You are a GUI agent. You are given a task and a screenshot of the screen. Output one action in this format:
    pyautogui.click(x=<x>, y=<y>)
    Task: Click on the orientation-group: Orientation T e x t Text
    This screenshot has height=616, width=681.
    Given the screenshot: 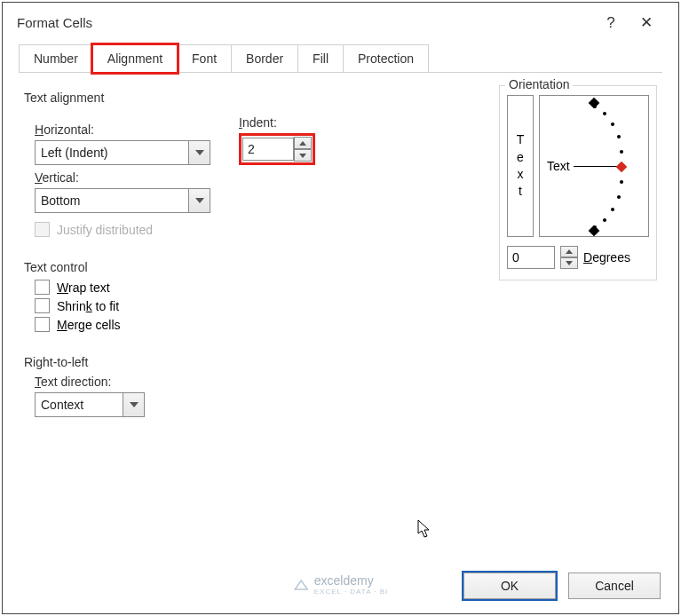 What is the action you would take?
    pyautogui.click(x=578, y=183)
    